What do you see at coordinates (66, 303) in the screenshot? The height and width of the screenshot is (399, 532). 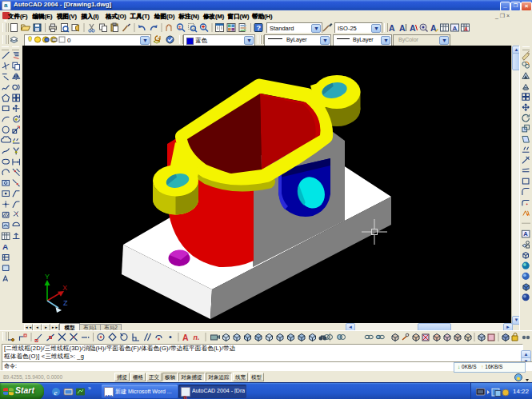 I see `svg-text: Z` at bounding box center [66, 303].